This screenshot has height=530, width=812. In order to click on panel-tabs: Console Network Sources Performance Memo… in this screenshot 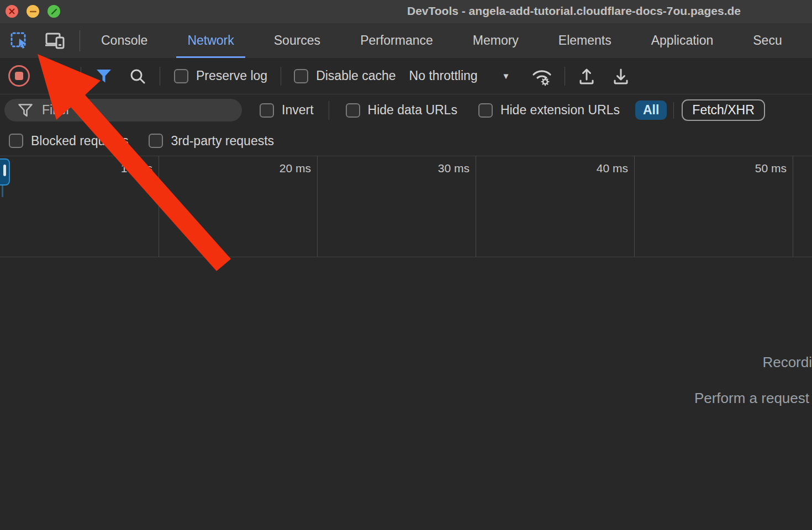, I will do `click(442, 41)`.